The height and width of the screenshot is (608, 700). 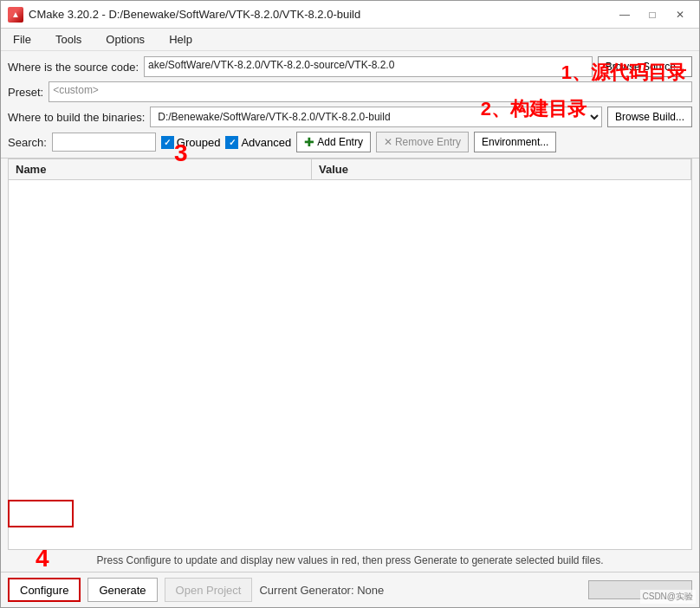 What do you see at coordinates (44, 590) in the screenshot?
I see `configure-button: Configure` at bounding box center [44, 590].